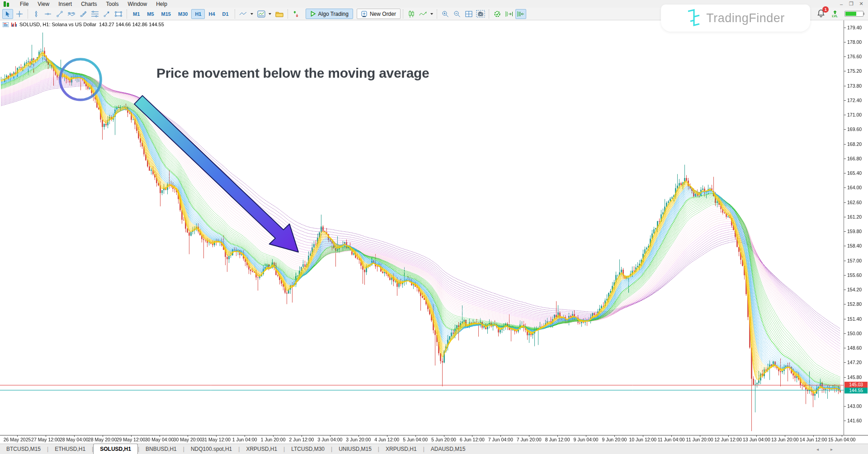  I want to click on tab-adausd-m15: ADAUSD,M15, so click(448, 449).